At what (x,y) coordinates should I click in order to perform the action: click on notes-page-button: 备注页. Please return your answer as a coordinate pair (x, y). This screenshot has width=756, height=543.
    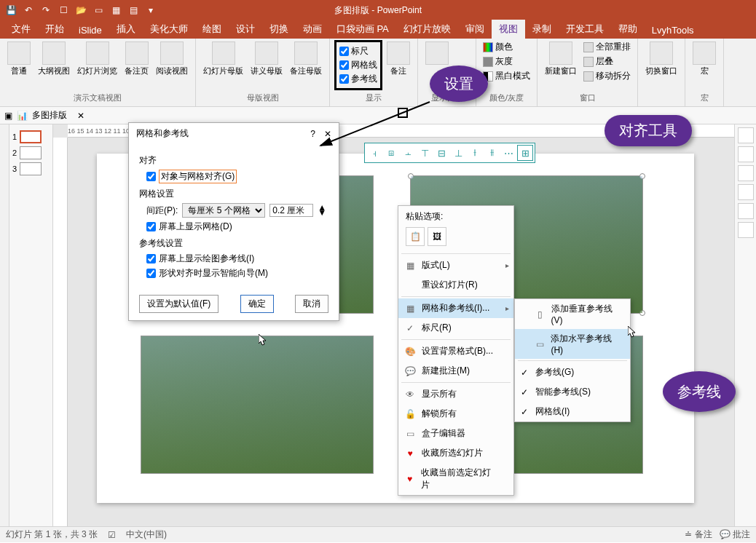
    Looking at the image, I should click on (137, 58).